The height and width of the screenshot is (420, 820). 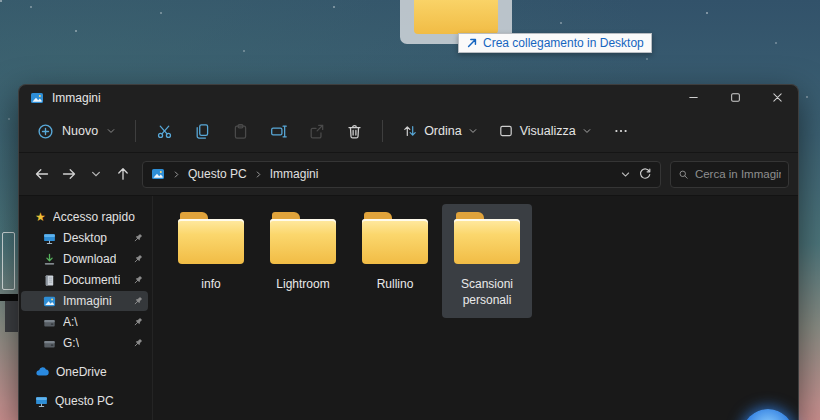 I want to click on sort-icon, so click(x=410, y=131).